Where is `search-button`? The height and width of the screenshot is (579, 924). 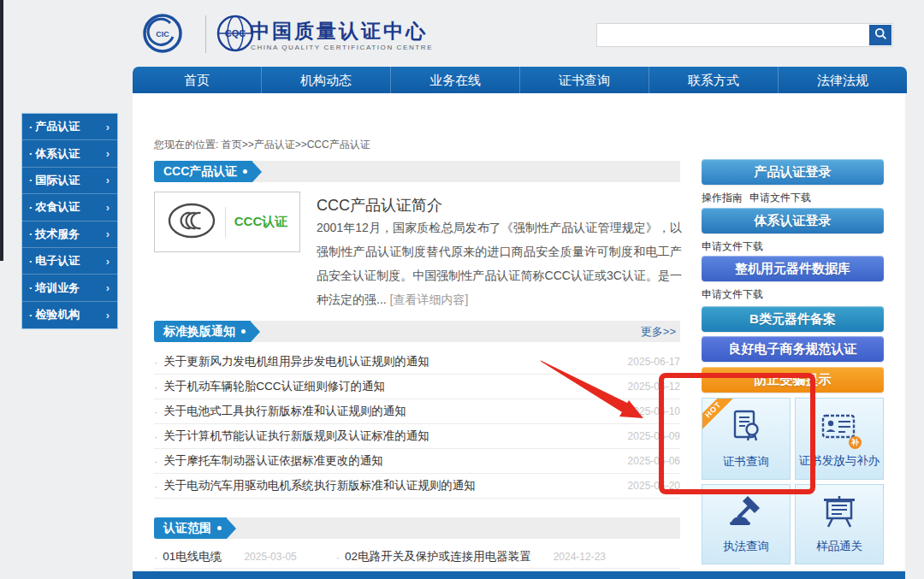 search-button is located at coordinates (880, 35).